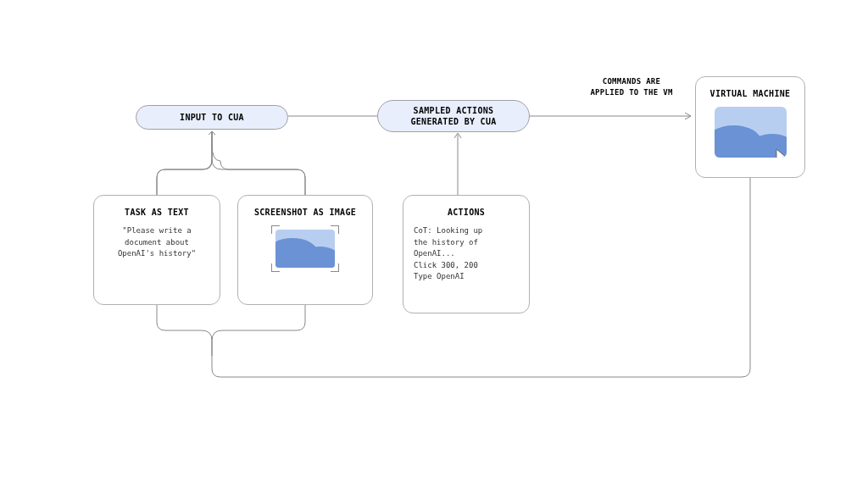  Describe the element at coordinates (157, 250) in the screenshot. I see `box-task-as-text: TASK AS TEXT "Please write a document ab…` at that location.